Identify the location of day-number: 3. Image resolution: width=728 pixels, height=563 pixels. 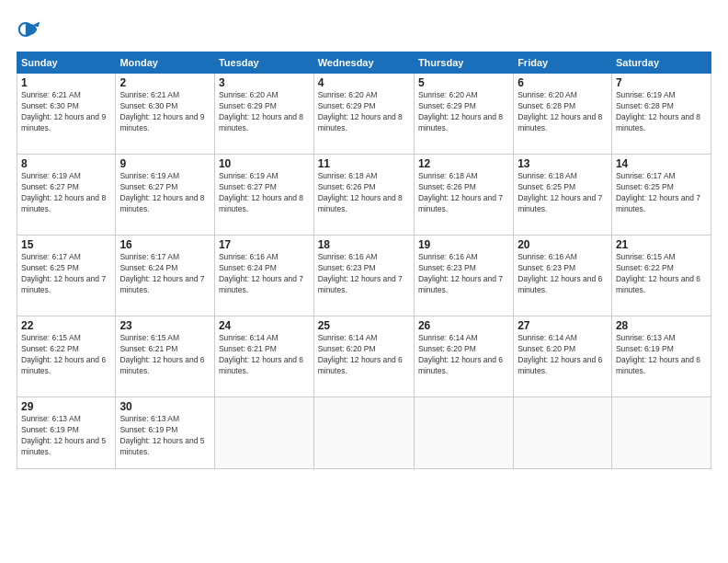
(265, 83).